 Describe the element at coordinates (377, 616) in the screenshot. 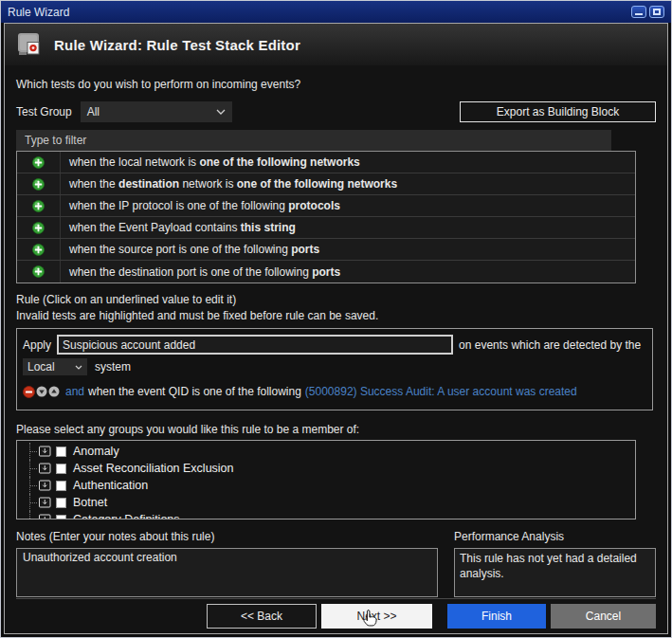

I see `next-button: Next >>` at that location.